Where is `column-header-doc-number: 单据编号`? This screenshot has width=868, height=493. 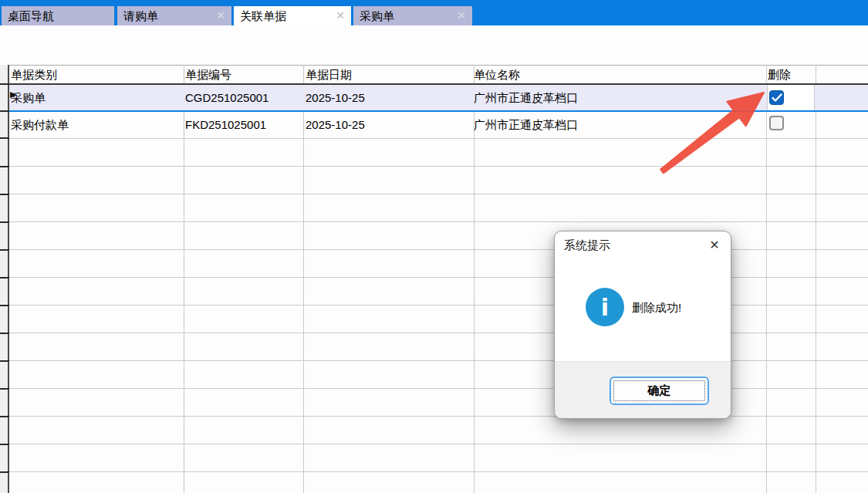 column-header-doc-number: 单据编号 is located at coordinates (208, 76).